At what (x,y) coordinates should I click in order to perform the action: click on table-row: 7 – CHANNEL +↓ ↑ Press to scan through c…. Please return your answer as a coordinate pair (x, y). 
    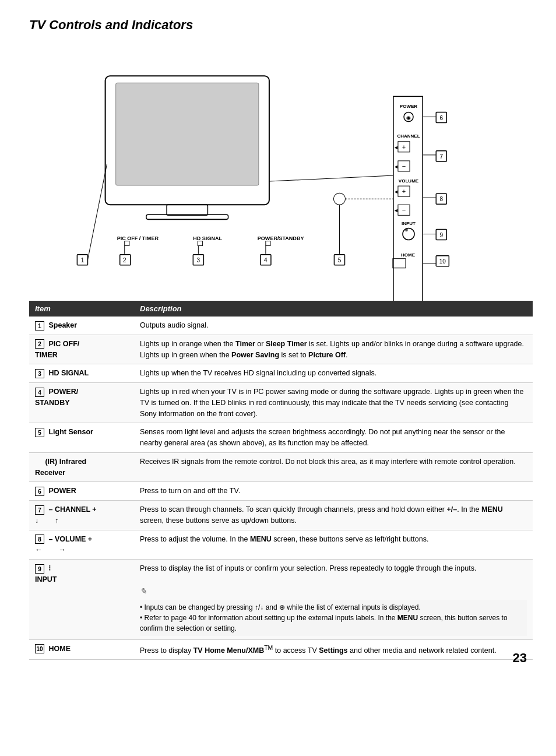
    Looking at the image, I should click on (281, 515).